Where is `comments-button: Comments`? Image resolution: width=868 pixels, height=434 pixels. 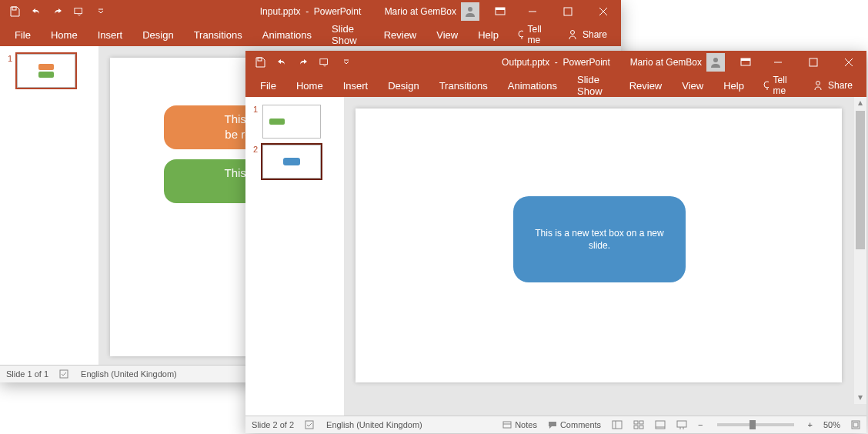
comments-button: Comments is located at coordinates (574, 425).